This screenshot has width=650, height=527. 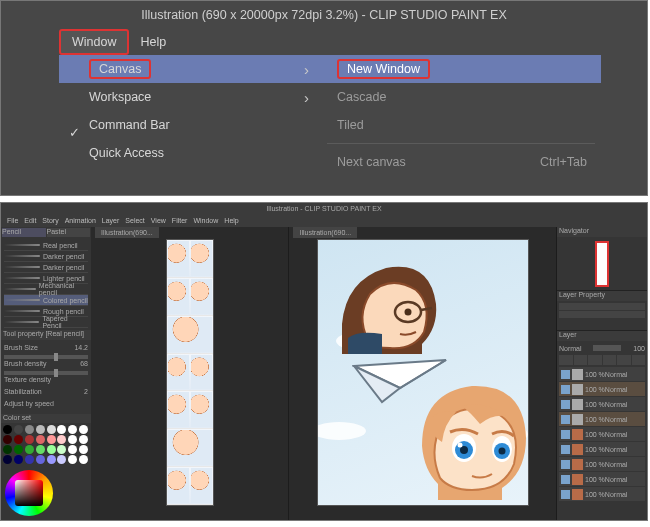 What do you see at coordinates (153, 42) in the screenshot?
I see `menu-help: Help` at bounding box center [153, 42].